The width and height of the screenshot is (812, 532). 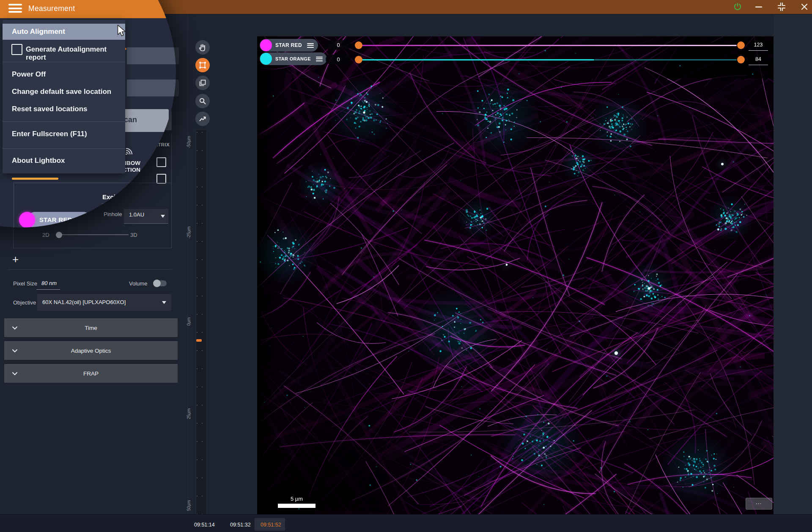 What do you see at coordinates (203, 101) in the screenshot?
I see `zoom-tool-button` at bounding box center [203, 101].